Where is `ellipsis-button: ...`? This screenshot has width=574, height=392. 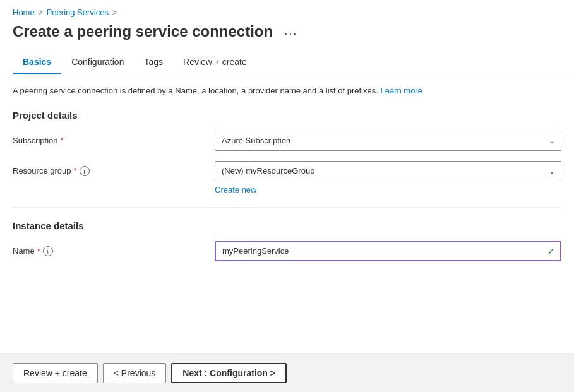 ellipsis-button: ... is located at coordinates (290, 32).